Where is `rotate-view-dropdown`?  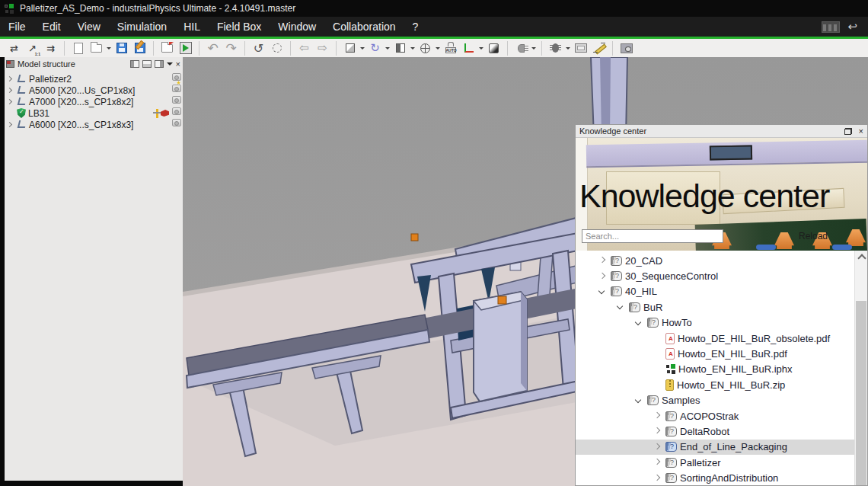 rotate-view-dropdown is located at coordinates (388, 50).